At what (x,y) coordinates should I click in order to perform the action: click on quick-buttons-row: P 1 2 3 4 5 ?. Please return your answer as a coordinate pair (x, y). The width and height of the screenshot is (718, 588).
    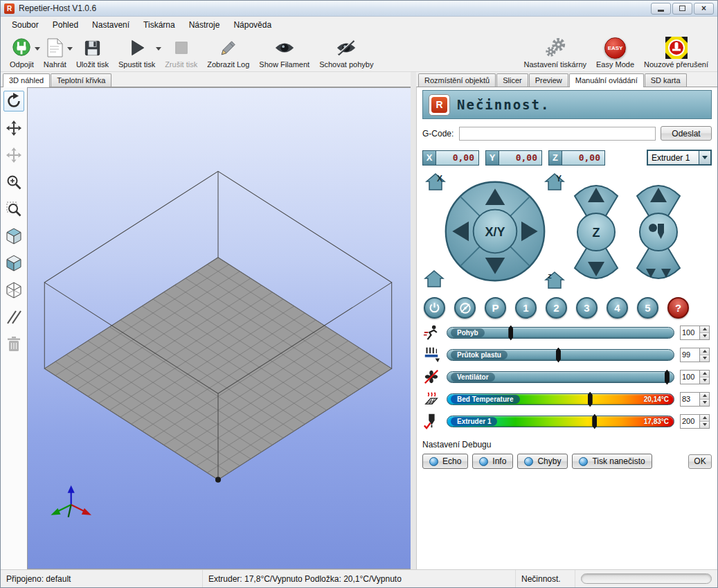
    Looking at the image, I should click on (567, 308).